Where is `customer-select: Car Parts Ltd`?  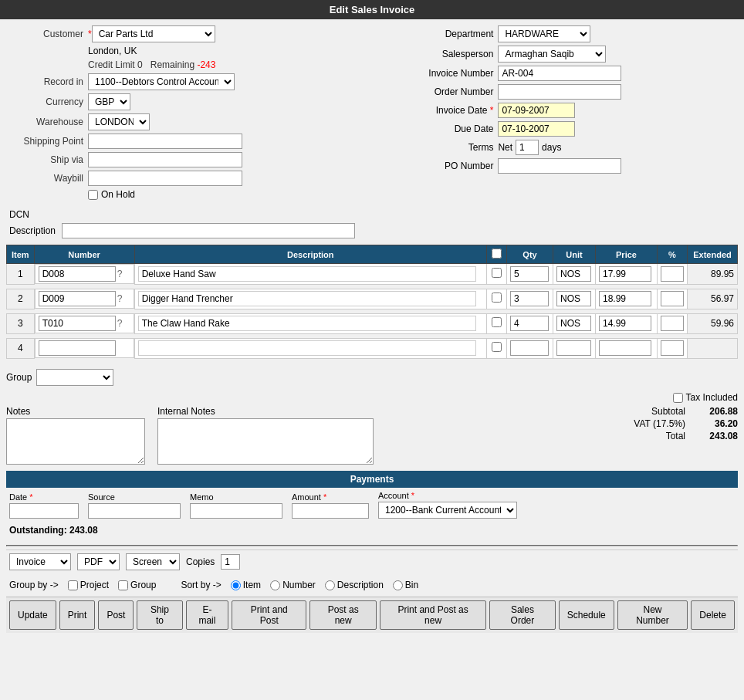
customer-select: Car Parts Ltd is located at coordinates (154, 34).